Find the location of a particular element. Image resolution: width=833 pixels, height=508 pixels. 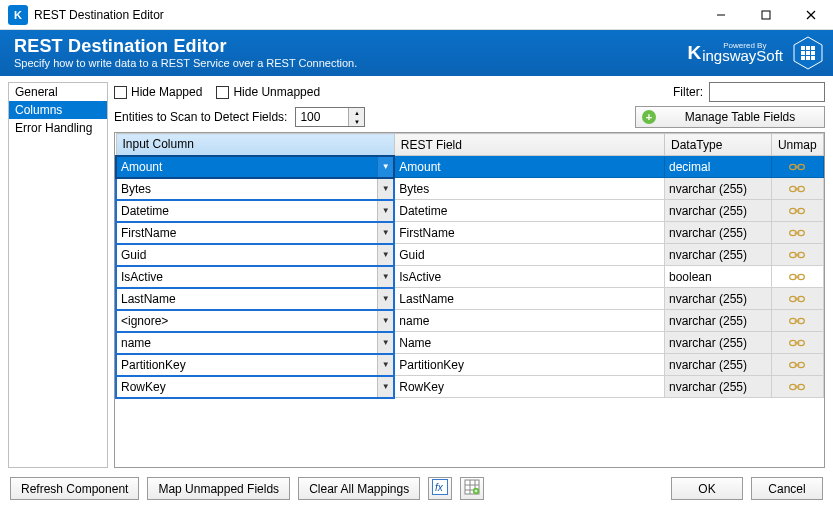

table-row: PartitionKey▼PartitionKeynvarchar (255) is located at coordinates (470, 365).